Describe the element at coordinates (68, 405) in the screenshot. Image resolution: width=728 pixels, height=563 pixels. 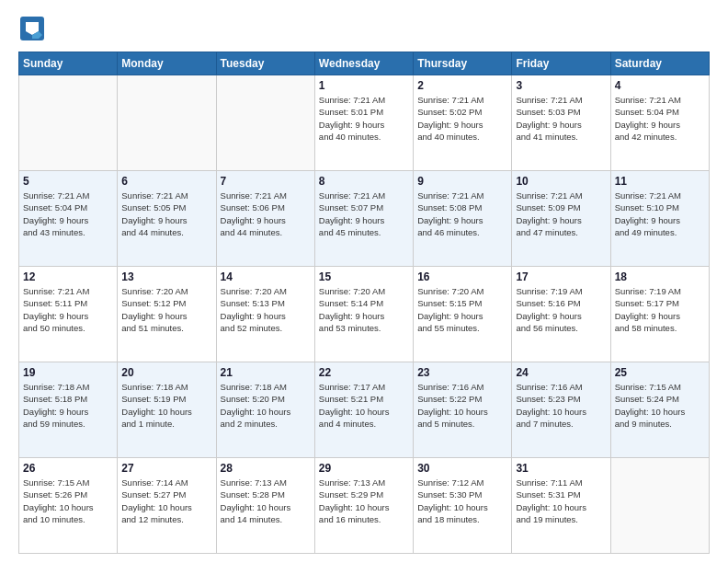
I see `day-info: Sunrise: 7:18 AM Sunset: 5:18 PM Dayligh…` at that location.